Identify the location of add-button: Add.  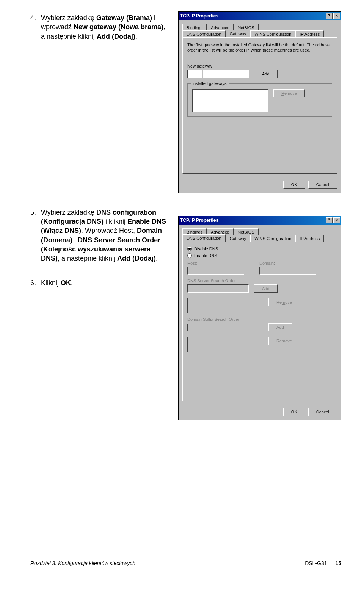
(266, 74).